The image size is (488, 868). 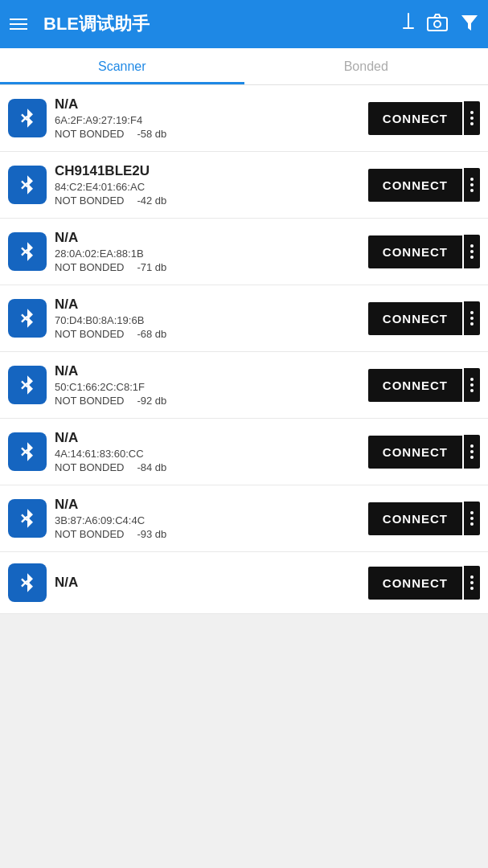 What do you see at coordinates (408, 24) in the screenshot?
I see `antenna-icon` at bounding box center [408, 24].